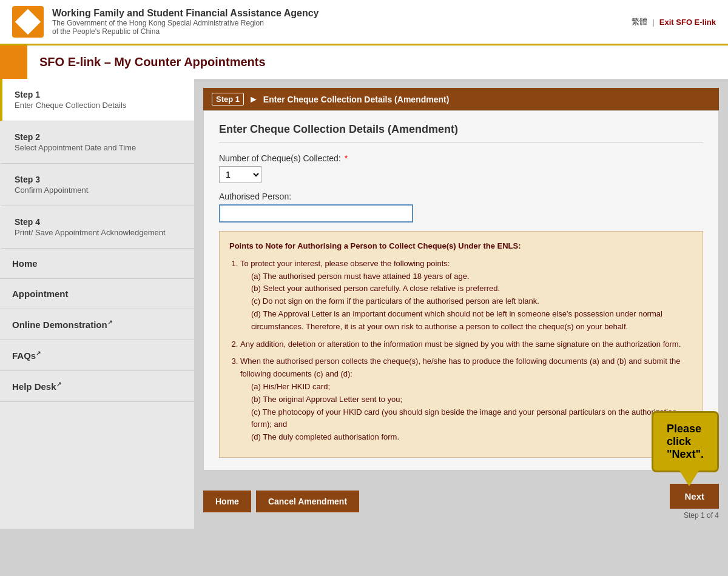 This screenshot has height=576, width=728. What do you see at coordinates (97, 264) in the screenshot?
I see `nav-home: Home` at bounding box center [97, 264].